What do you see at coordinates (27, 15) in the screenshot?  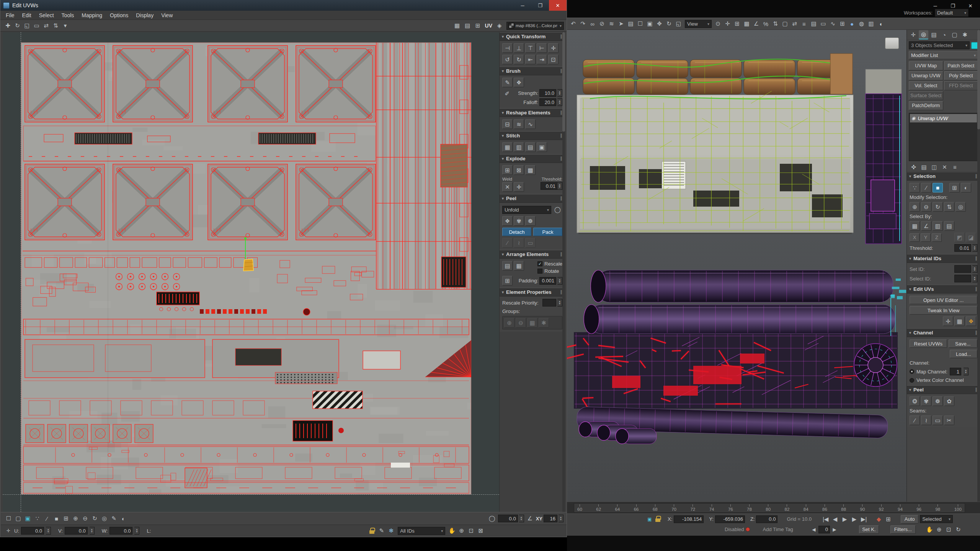 I see `menu-edit: Edit` at bounding box center [27, 15].